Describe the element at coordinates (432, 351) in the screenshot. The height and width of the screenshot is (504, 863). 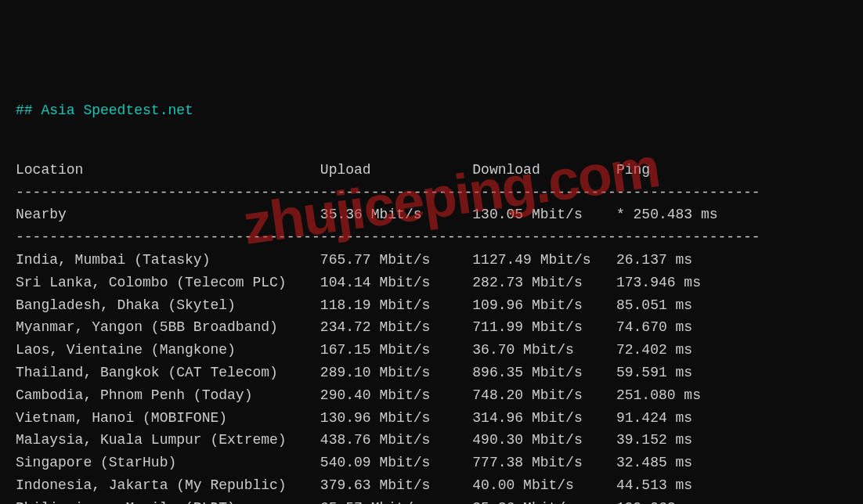
I see `table-row: Laos, Vientaine (Mangkone) 167.15 Mbit/s…` at that location.